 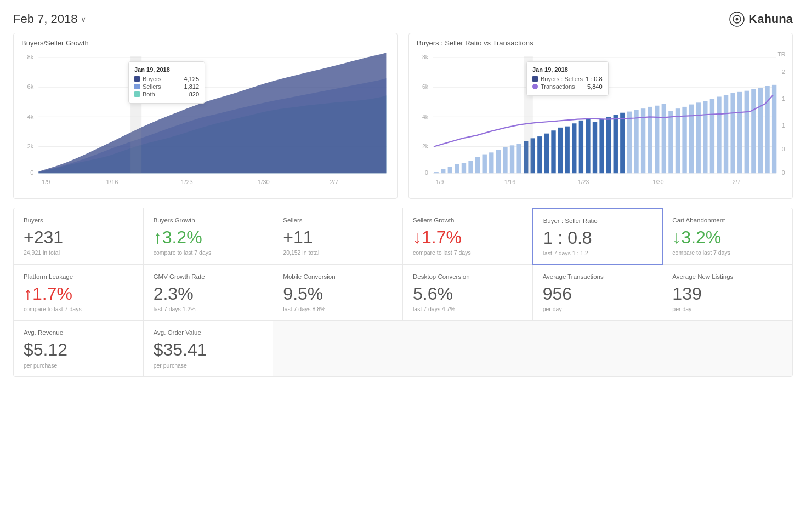 What do you see at coordinates (598, 237) in the screenshot?
I see `metric-buyer-seller-ratio: Buyer : Seller Ratio 1 : 0.8 last 7 days…` at bounding box center [598, 237].